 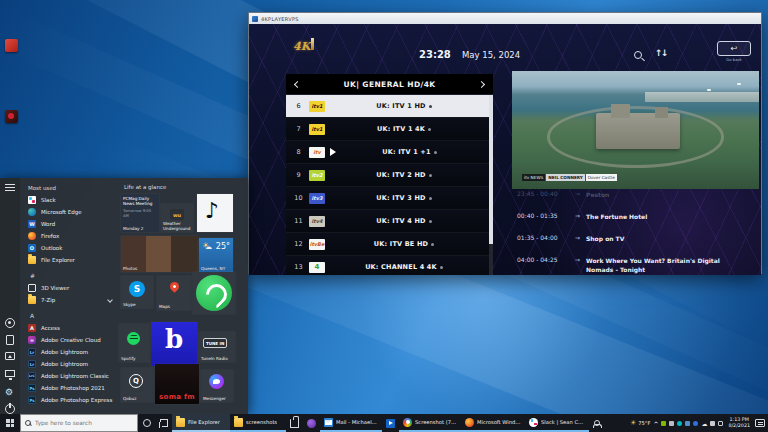 What do you see at coordinates (10, 188) in the screenshot?
I see `hamburger-menu-icon` at bounding box center [10, 188].